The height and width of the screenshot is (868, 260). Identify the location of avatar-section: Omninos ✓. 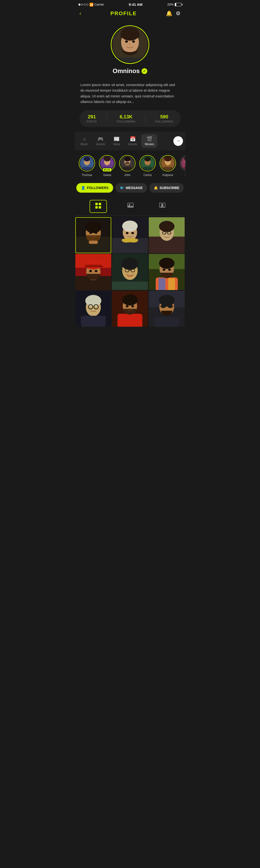
(130, 50).